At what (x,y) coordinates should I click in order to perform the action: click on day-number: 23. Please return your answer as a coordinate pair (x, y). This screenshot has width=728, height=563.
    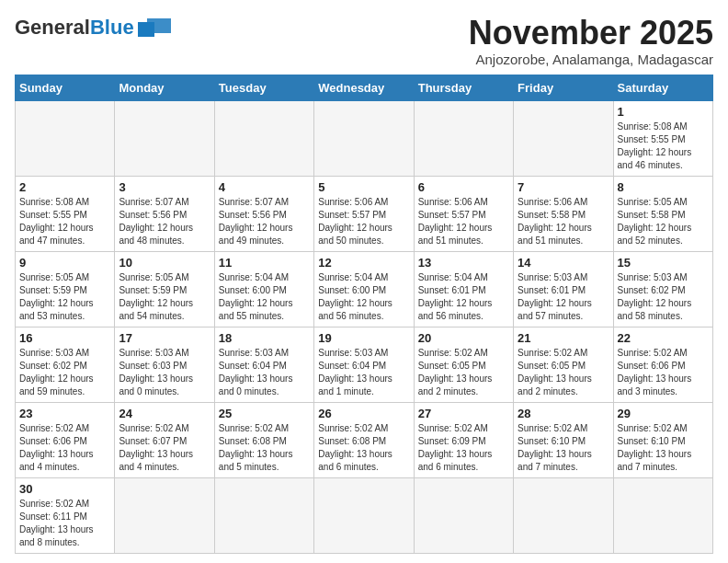
    Looking at the image, I should click on (64, 414).